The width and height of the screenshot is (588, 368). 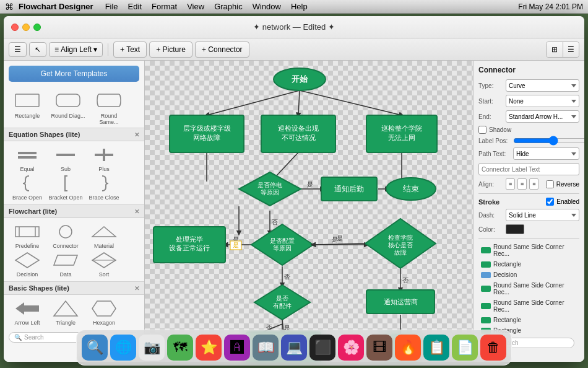 What do you see at coordinates (66, 312) in the screenshot?
I see `shape-triangle: Triangle` at bounding box center [66, 312].